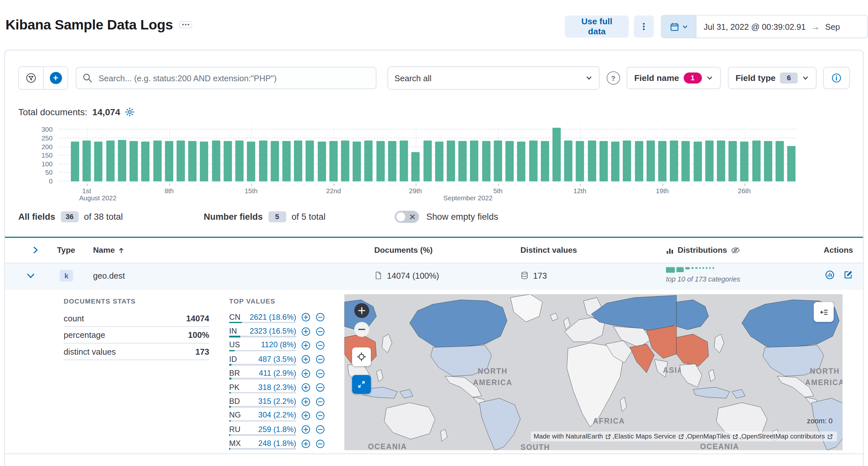  Describe the element at coordinates (848, 275) in the screenshot. I see `edit-visualization-icon` at that location.